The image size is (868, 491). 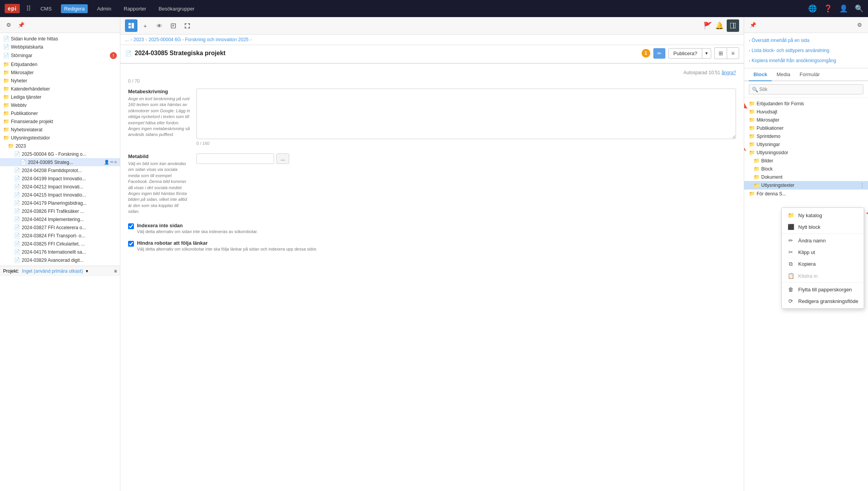 I want to click on grid-view-button: ⊞, so click(x=720, y=53).